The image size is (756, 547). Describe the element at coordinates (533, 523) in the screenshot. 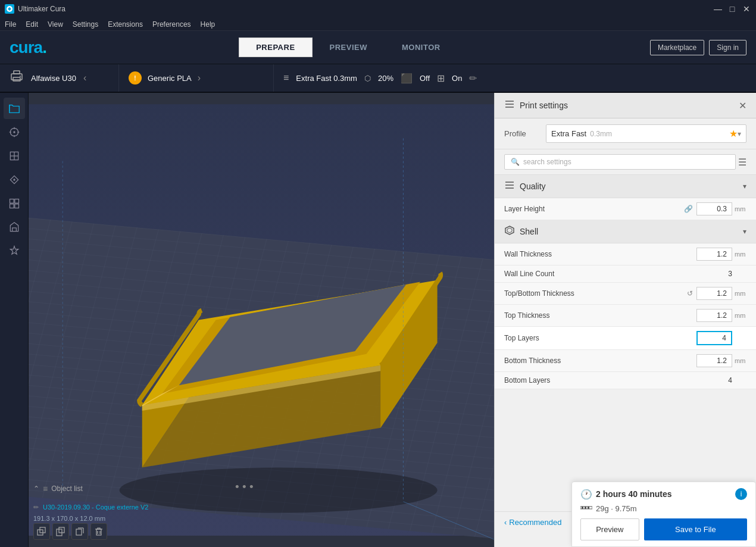

I see `recommended-button: ‹ Recommended` at that location.